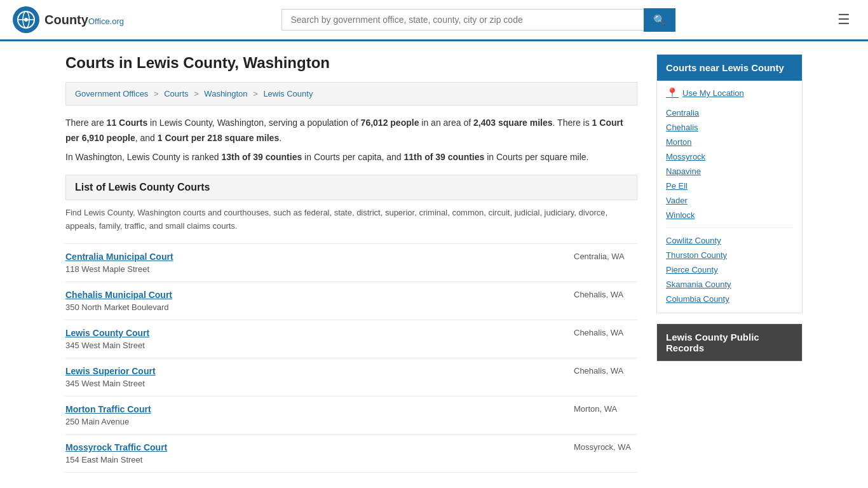 The image size is (868, 488). I want to click on sidebar-county-link: Columbia County, so click(729, 299).